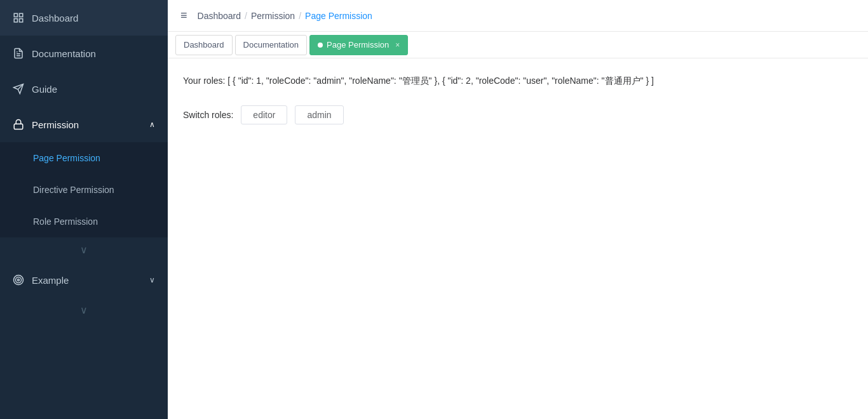 The image size is (868, 419). I want to click on hamburger-icon: ≡, so click(184, 15).